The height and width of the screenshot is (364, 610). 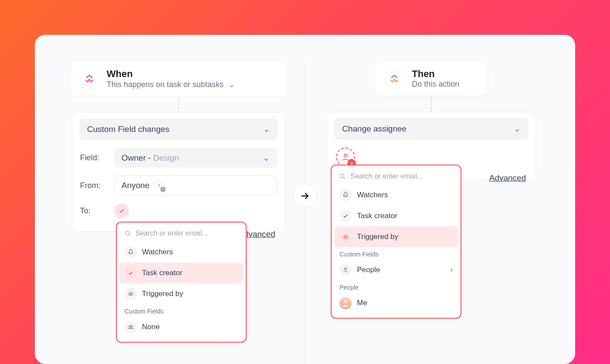 I want to click on advanced-link: Advanced, so click(x=508, y=178).